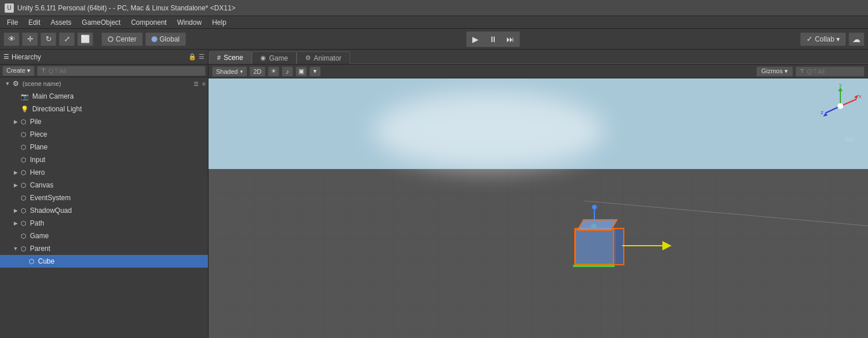 This screenshot has height=338, width=868. What do you see at coordinates (196, 84) in the screenshot?
I see `root-menu-icon: ☰` at bounding box center [196, 84].